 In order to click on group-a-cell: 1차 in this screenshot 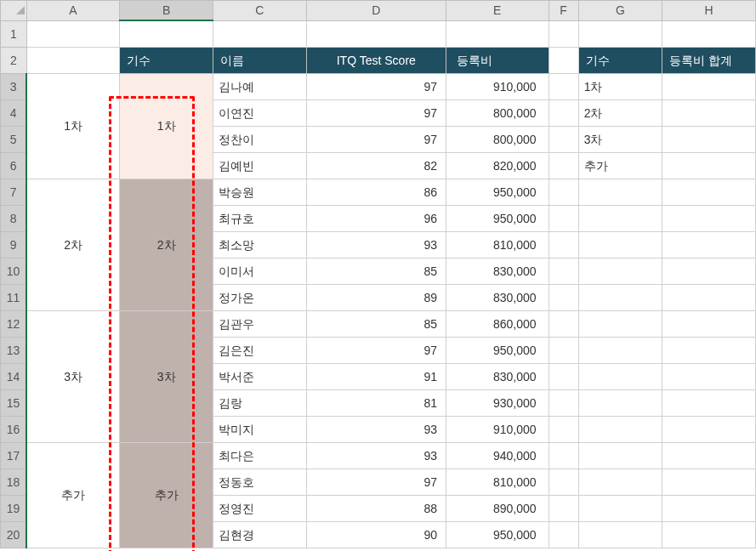, I will do `click(73, 126)`.